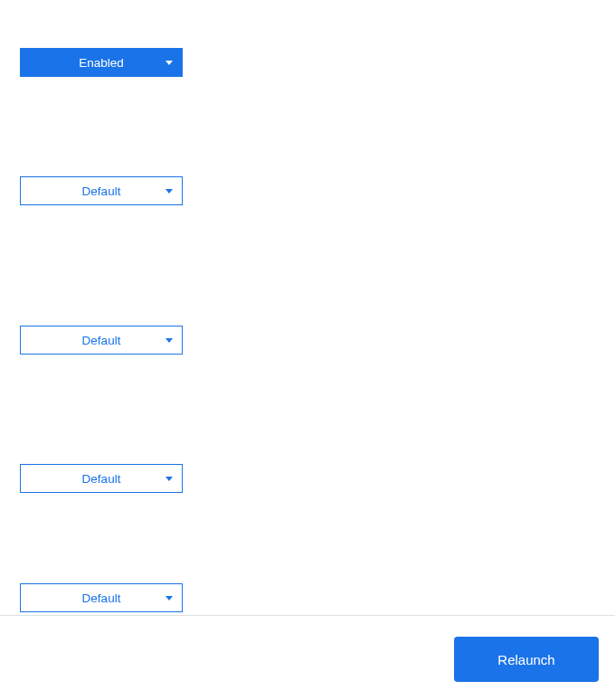 Image resolution: width=615 pixels, height=700 pixels. What do you see at coordinates (101, 62) in the screenshot?
I see `flag-dropdown-1: Enabled` at bounding box center [101, 62].